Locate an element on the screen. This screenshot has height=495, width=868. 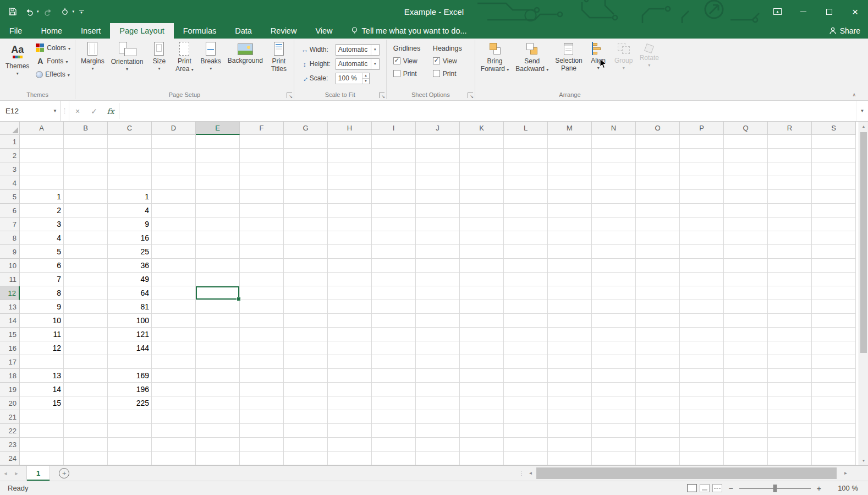
cell-C12: 64 is located at coordinates (130, 293).